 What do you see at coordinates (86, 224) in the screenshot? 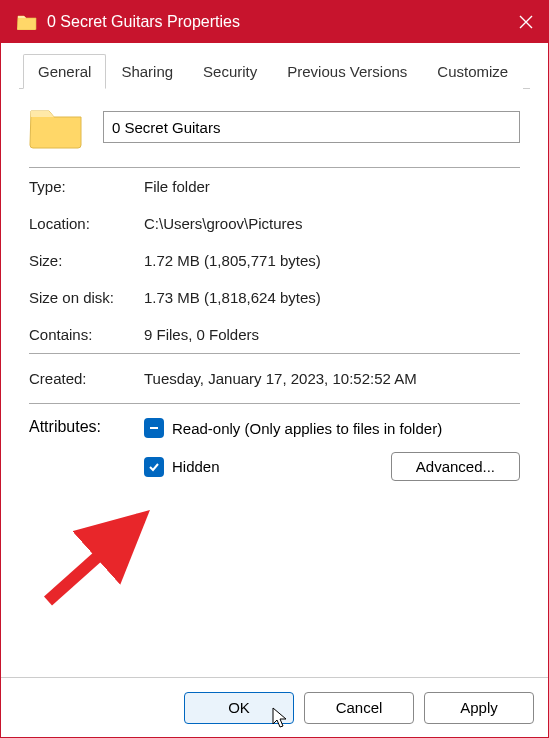
I see `location-label: Location:` at bounding box center [86, 224].